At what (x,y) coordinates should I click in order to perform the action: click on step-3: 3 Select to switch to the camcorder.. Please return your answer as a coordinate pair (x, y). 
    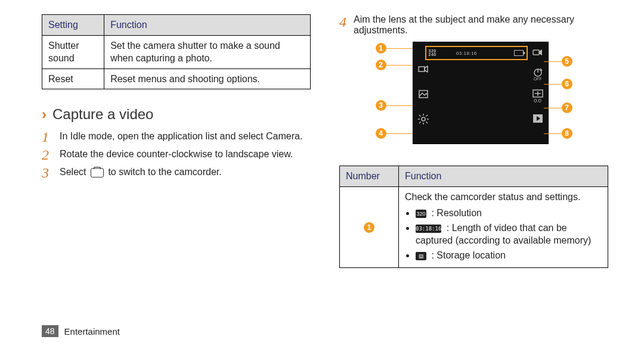
    Looking at the image, I should click on (177, 173).